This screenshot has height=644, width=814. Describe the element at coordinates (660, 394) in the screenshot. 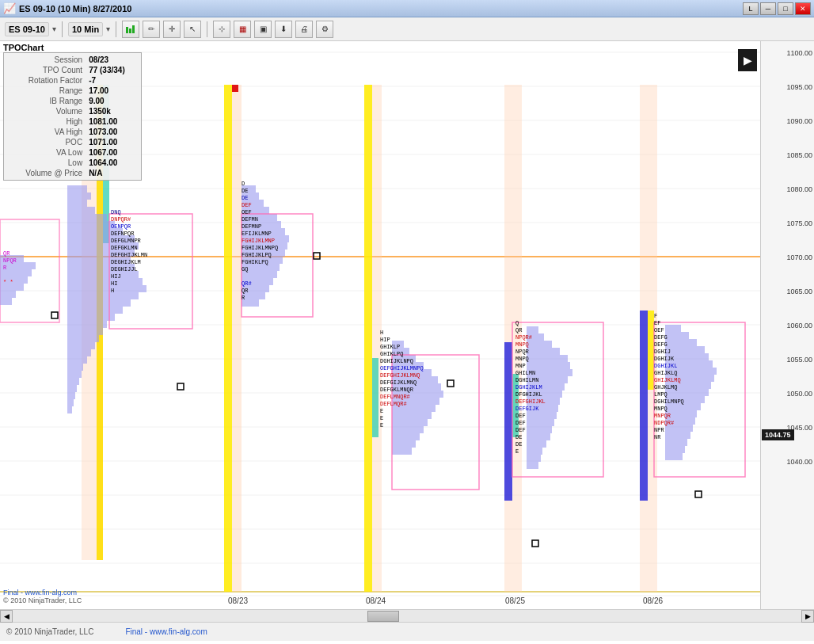

I see `svg-text: LMPQ` at that location.